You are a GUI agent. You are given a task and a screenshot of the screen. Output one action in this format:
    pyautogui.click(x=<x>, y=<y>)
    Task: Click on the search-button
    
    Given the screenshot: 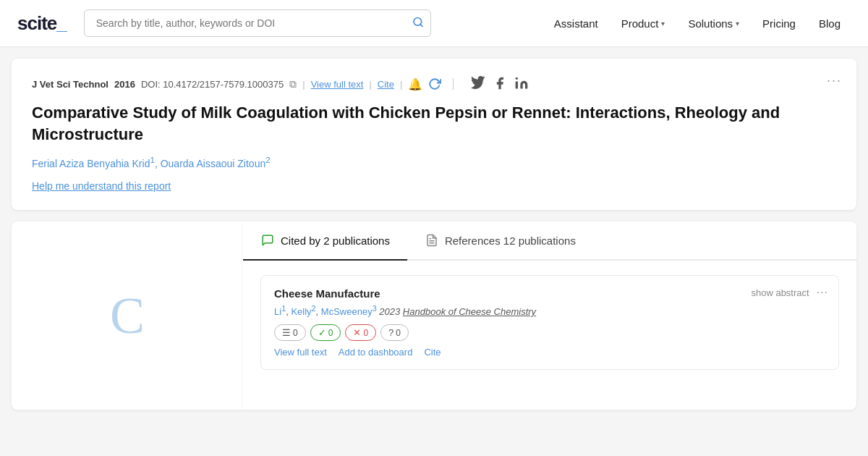 What is the action you would take?
    pyautogui.click(x=418, y=23)
    